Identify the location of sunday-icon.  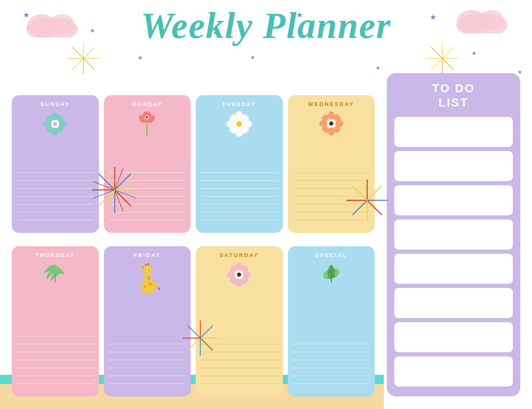
(55, 125).